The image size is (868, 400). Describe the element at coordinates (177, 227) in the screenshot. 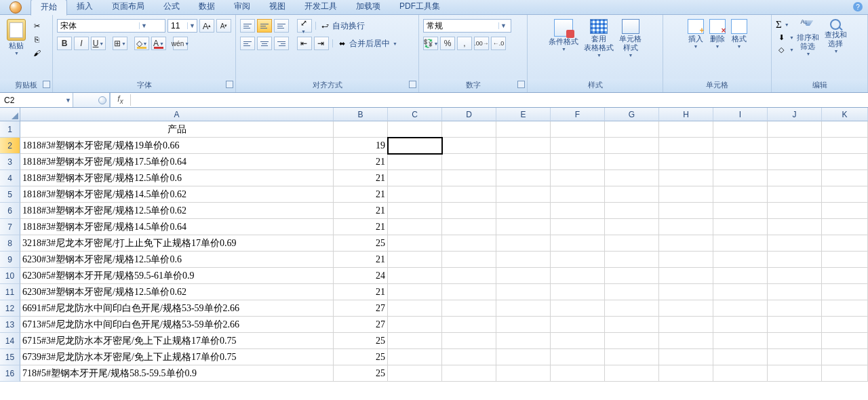

I see `cell-A7: 1818#3#塑钢本牙密尾/规格14.5单价0.64` at that location.